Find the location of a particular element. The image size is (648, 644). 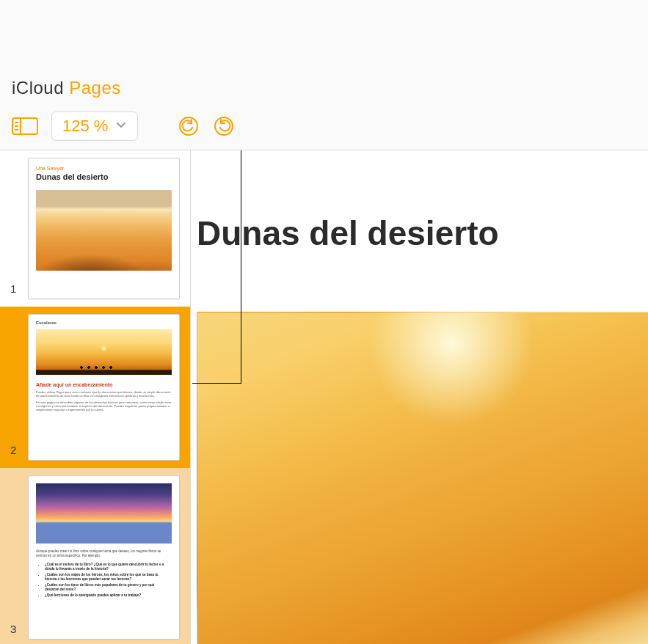

zoom-value: 125 % is located at coordinates (85, 126).